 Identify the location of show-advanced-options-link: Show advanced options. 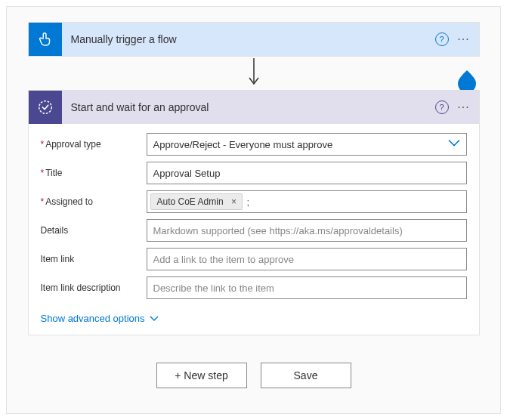
(100, 319).